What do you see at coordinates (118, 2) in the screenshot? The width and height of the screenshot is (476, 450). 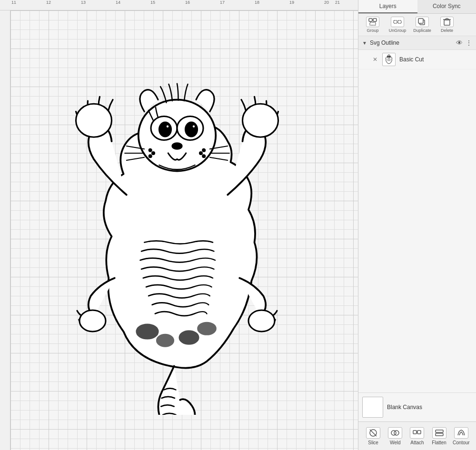 I see `ruler-mark-14: 14` at bounding box center [118, 2].